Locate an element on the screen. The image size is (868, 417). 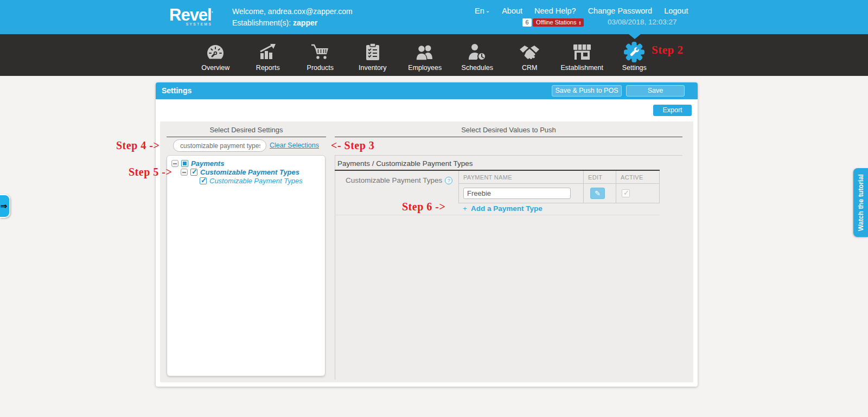
sort-arrows-icon: ▲▼ is located at coordinates (579, 23).